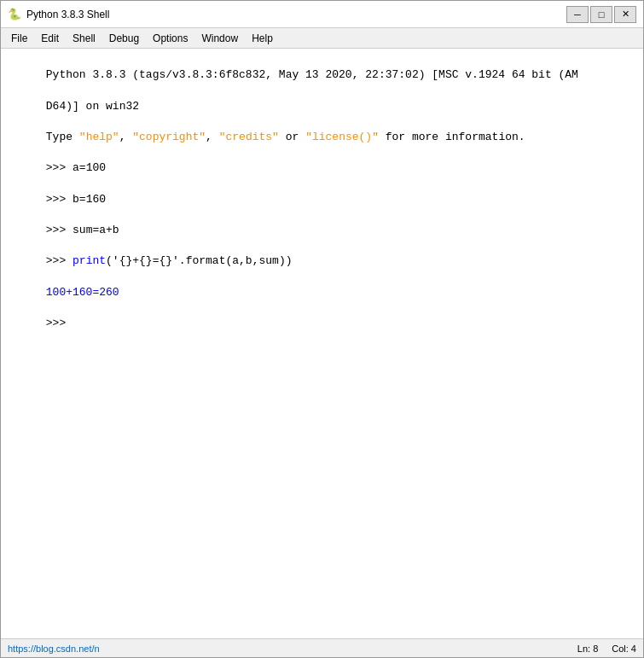  Describe the element at coordinates (286, 137) in the screenshot. I see `info-line3: Type "help", "copyright", "credits" or "…` at that location.